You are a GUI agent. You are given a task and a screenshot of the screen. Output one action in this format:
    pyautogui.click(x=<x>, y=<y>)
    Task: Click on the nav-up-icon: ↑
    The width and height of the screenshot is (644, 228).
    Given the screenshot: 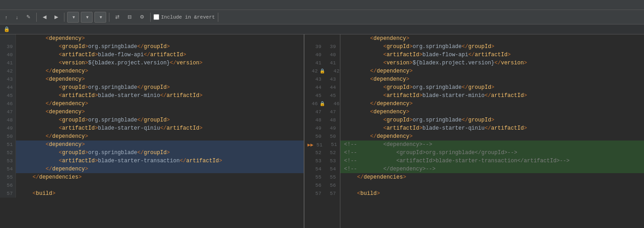 What is the action you would take?
    pyautogui.click(x=6, y=17)
    